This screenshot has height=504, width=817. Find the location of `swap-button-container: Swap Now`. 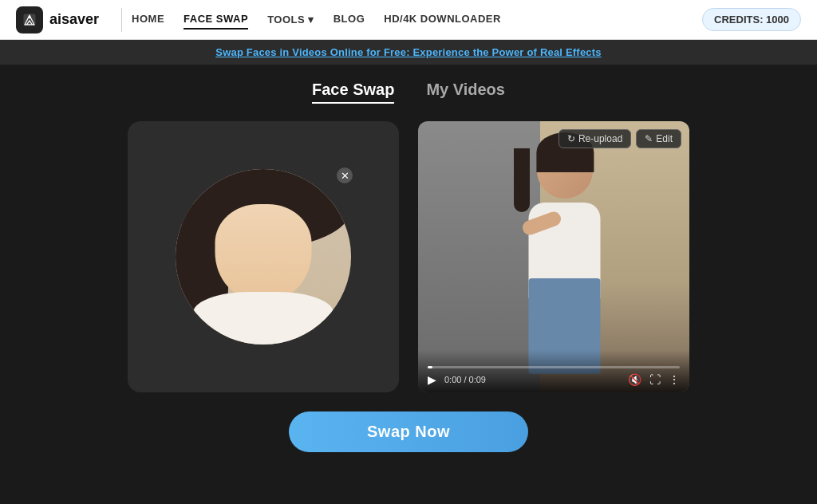

swap-button-container: Swap Now is located at coordinates (408, 432).